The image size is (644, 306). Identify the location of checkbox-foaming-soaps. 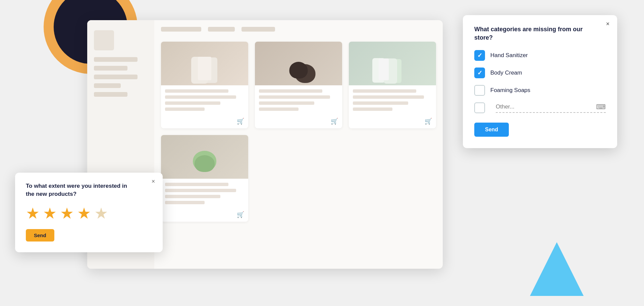
(480, 90).